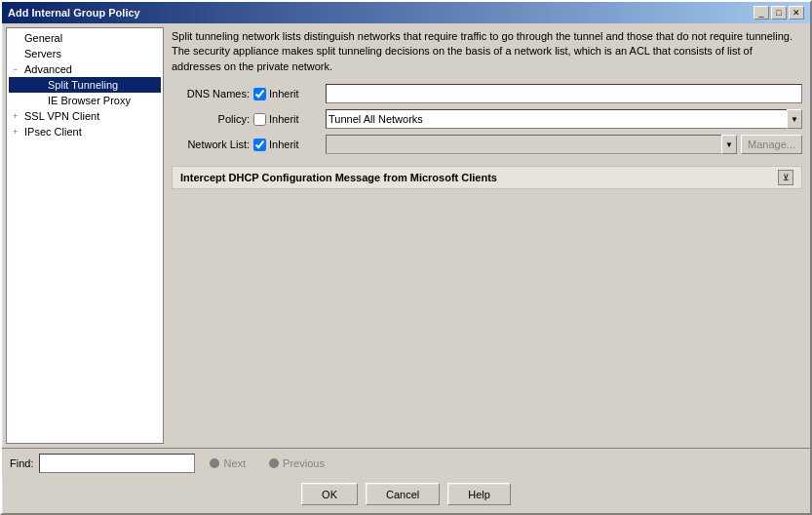 This screenshot has width=812, height=515. Describe the element at coordinates (43, 54) in the screenshot. I see `sidebar-label-servers: Servers` at that location.